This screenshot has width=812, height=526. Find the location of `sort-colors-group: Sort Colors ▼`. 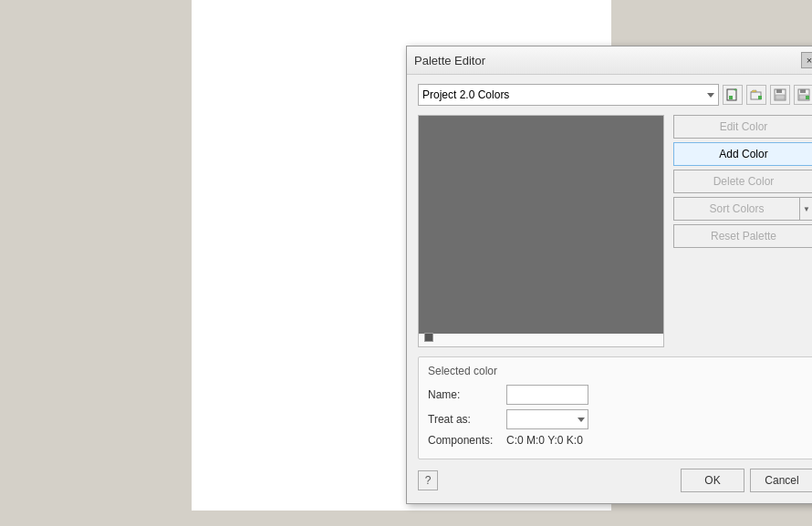

sort-colors-group: Sort Colors ▼ is located at coordinates (743, 209).